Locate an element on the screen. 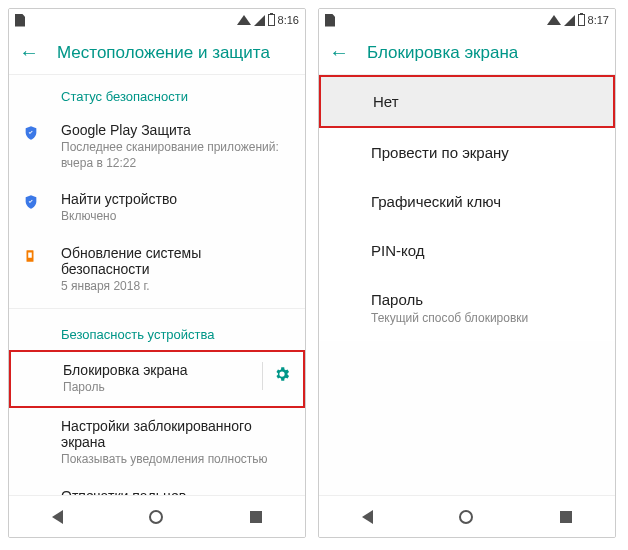 Image resolution: width=628 pixels, height=550 pixels. clock: 8:17 is located at coordinates (598, 20).